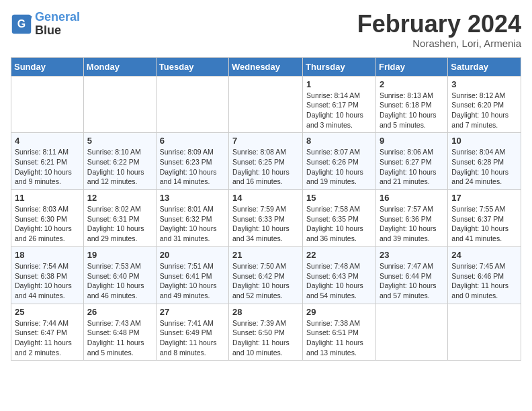 This screenshot has width=532, height=411. I want to click on day-info: Sunrise: 8:01 AM Sunset: 6:32 PM Dayligh…, so click(192, 224).